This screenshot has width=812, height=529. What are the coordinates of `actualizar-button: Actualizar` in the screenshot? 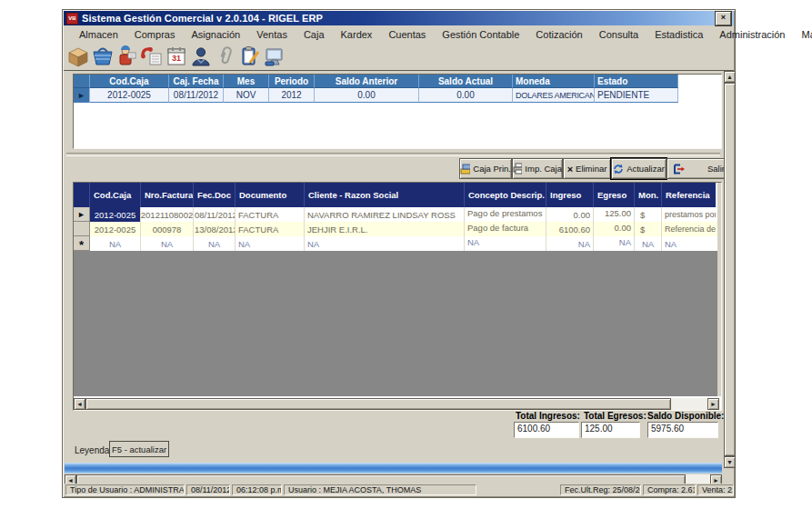 It's located at (638, 169).